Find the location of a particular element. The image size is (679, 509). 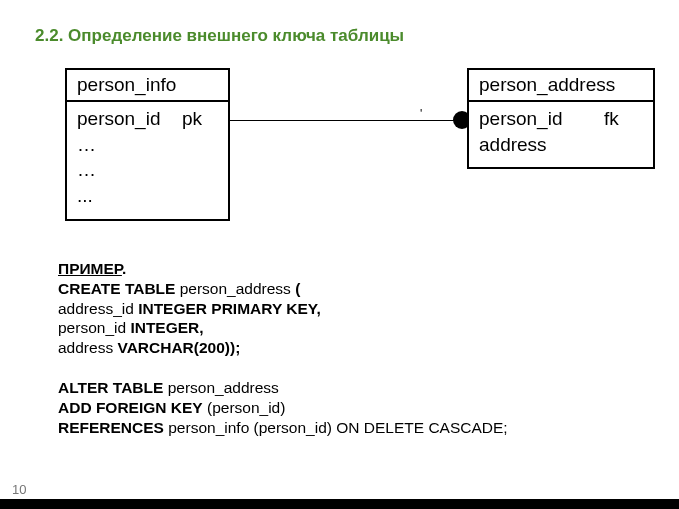

table-row: person_id fk is located at coordinates (561, 119).